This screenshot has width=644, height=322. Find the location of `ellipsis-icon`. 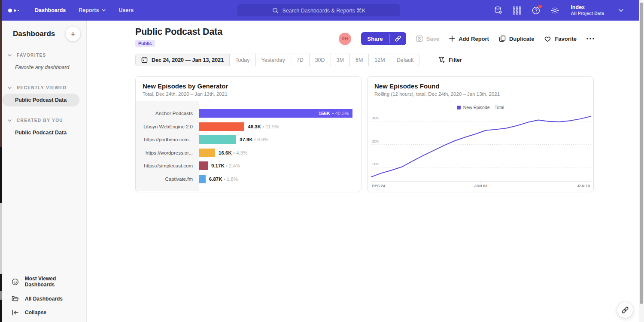

ellipsis-icon is located at coordinates (590, 39).